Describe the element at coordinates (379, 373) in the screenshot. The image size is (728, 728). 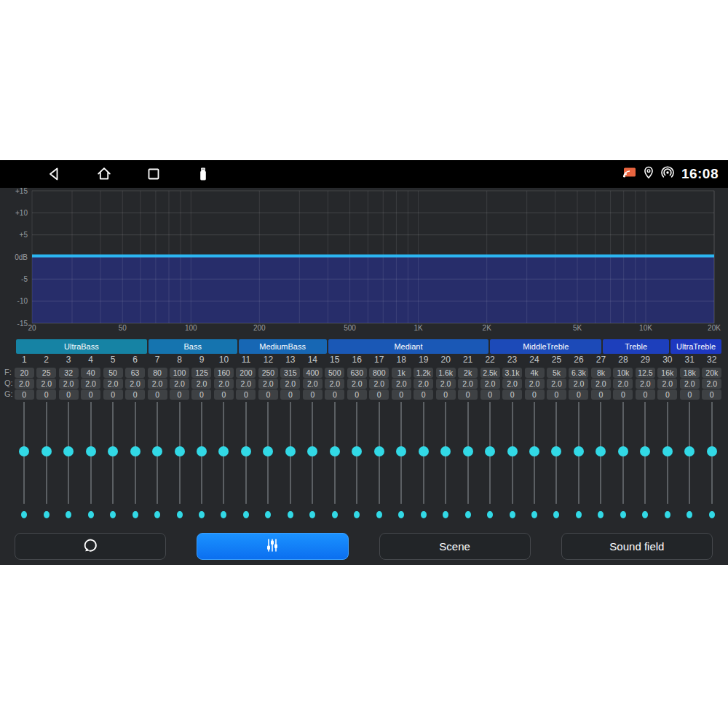
I see `freq-value-chip: 800` at that location.